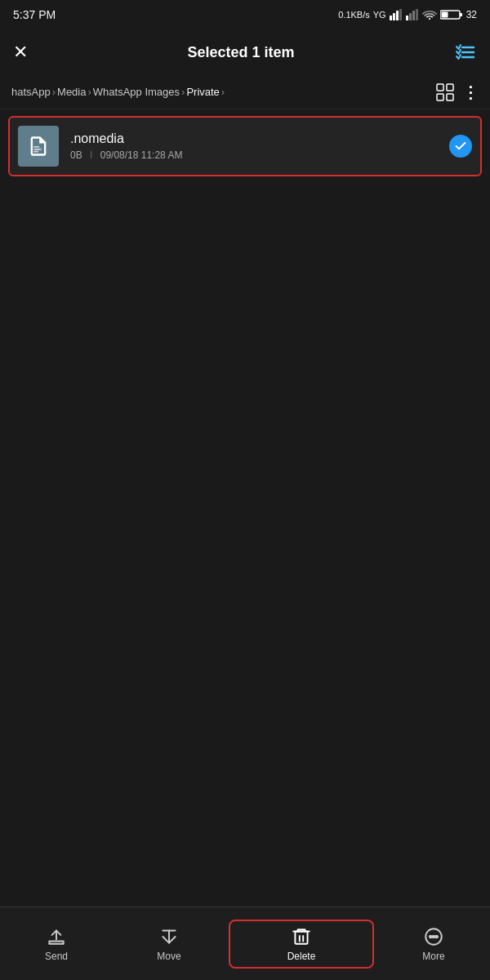 Image resolution: width=490 pixels, height=980 pixels. I want to click on selection-checkmark, so click(461, 146).